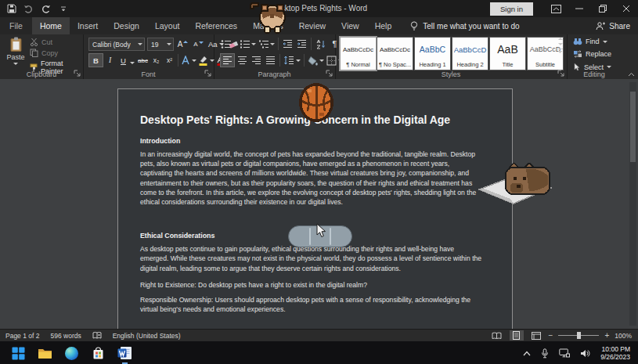  Describe the element at coordinates (432, 53) in the screenshot. I see `style-heading-1: AaBbC Heading 1` at that location.